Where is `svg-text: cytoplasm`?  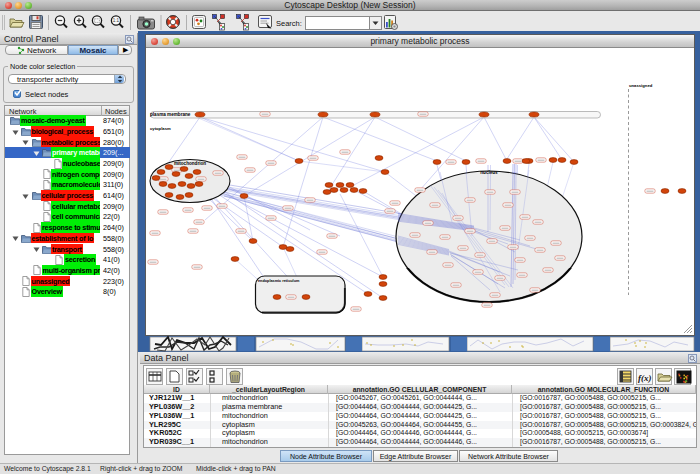 svg-text: cytoplasm is located at coordinates (160, 128).